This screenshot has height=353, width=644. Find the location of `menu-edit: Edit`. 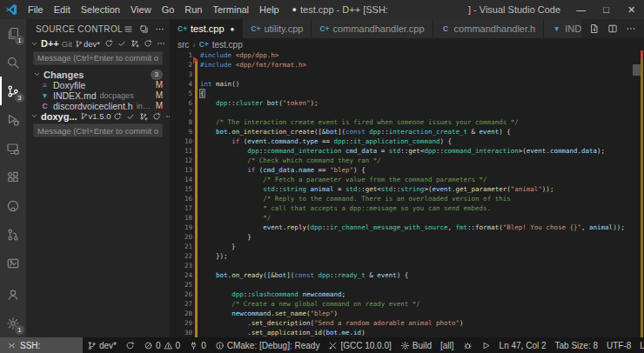

menu-edit: Edit is located at coordinates (63, 10).